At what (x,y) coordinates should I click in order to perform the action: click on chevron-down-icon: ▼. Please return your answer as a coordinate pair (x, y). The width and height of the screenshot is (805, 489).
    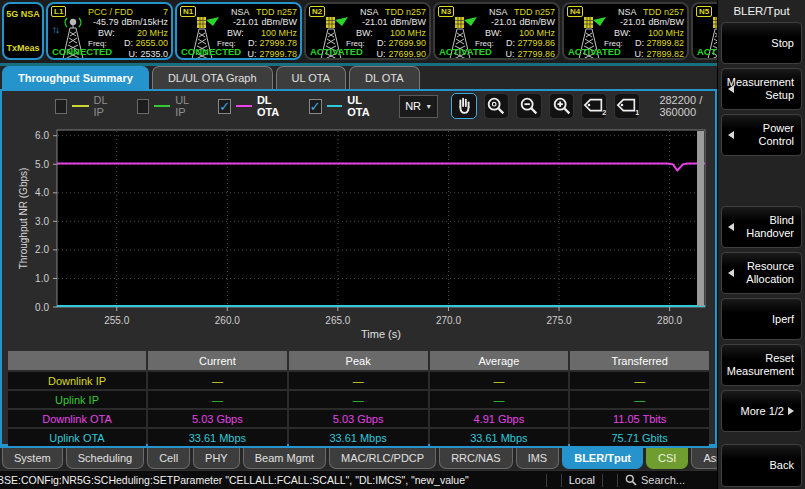
    Looking at the image, I should click on (428, 106).